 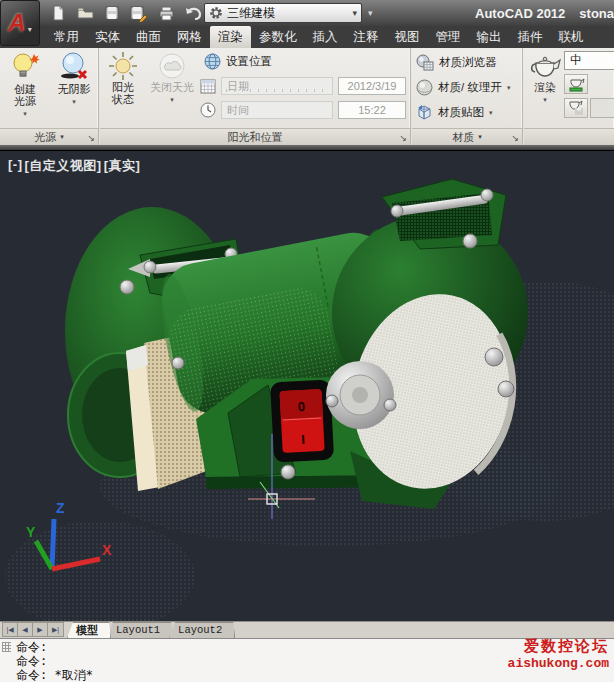 What do you see at coordinates (569, 136) in the screenshot?
I see `panel-render-footer` at bounding box center [569, 136].